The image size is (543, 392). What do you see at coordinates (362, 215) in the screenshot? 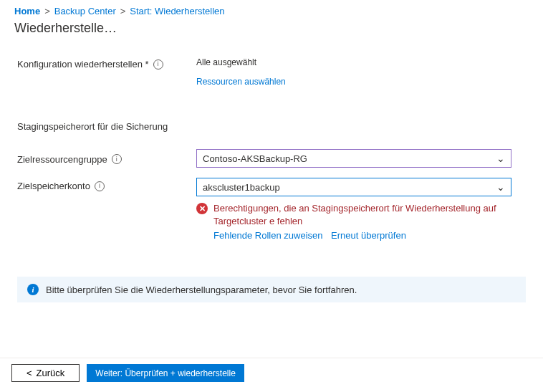
I see `staging-error-text: Berechtigungen, die an Stagingspeicheror…` at bounding box center [362, 215].